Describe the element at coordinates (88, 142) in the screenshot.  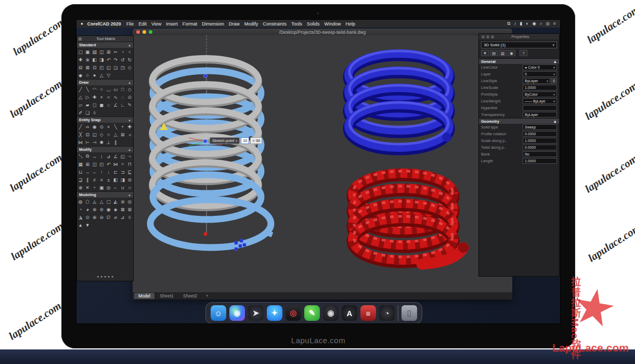
I see `tool-icon: ⊢` at that location.